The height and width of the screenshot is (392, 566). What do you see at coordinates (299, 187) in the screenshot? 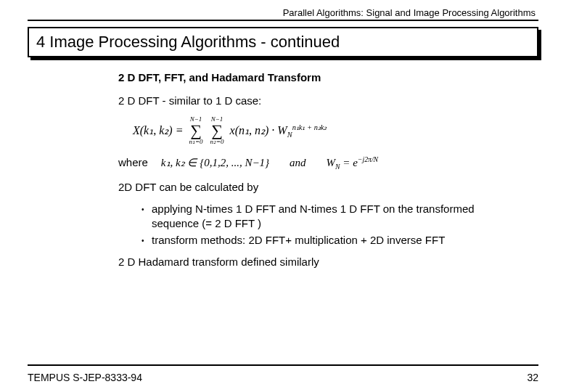
I see `calc-intro: 2D DFT can be calculated by` at bounding box center [299, 187].